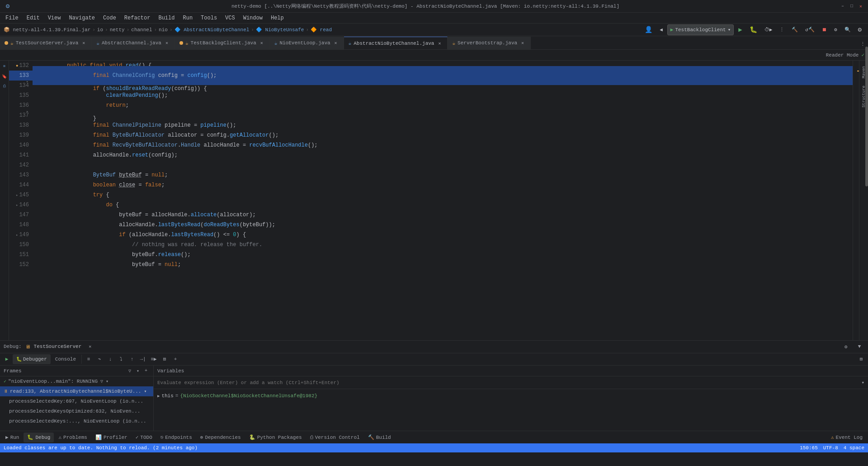 The image size is (868, 466). Describe the element at coordinates (769, 30) in the screenshot. I see `run-with-coverage-btn: ⏱▶` at that location.